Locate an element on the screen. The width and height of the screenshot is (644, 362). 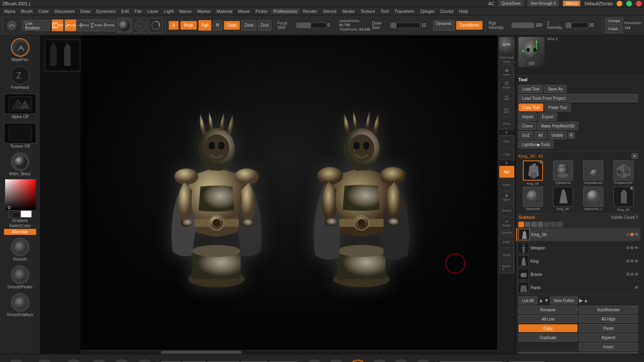
canvas-scrollbar-h is located at coordinates (289, 352).